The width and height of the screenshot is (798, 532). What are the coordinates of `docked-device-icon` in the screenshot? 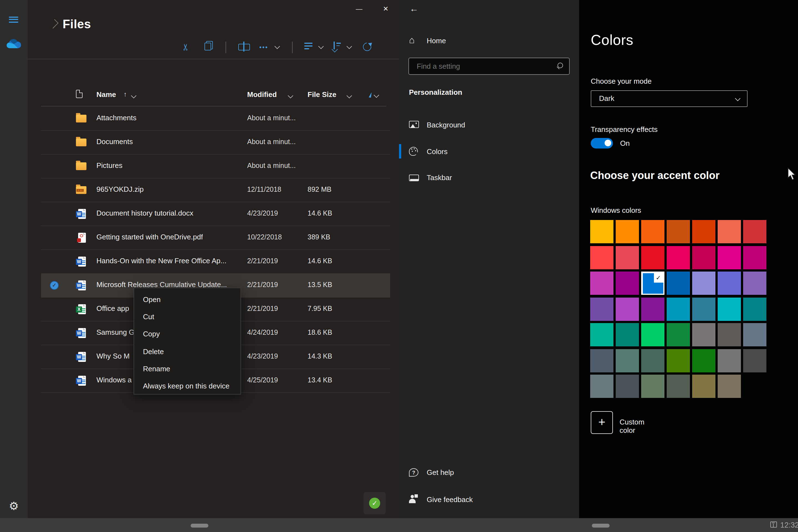 It's located at (774, 524).